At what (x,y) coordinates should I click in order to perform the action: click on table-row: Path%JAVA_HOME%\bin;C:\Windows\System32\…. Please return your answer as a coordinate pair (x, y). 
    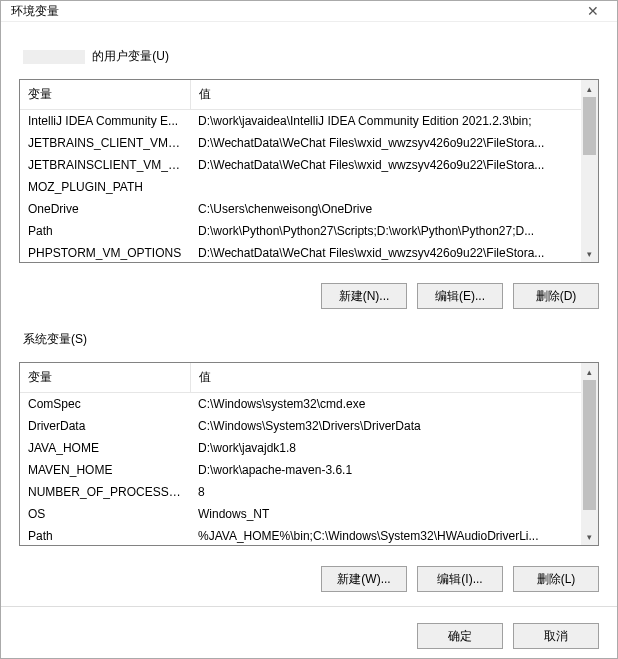
    Looking at the image, I should click on (300, 535).